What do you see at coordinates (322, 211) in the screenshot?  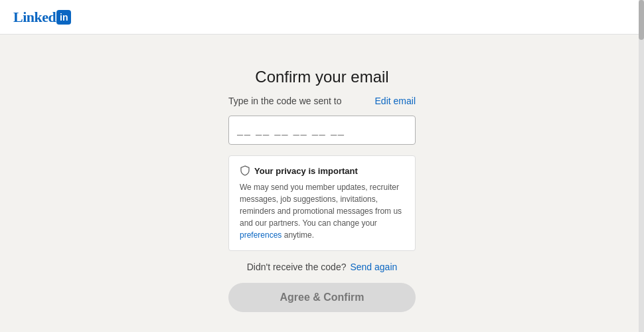 I see `privacy-body: We may send you member updates, recruite…` at bounding box center [322, 211].